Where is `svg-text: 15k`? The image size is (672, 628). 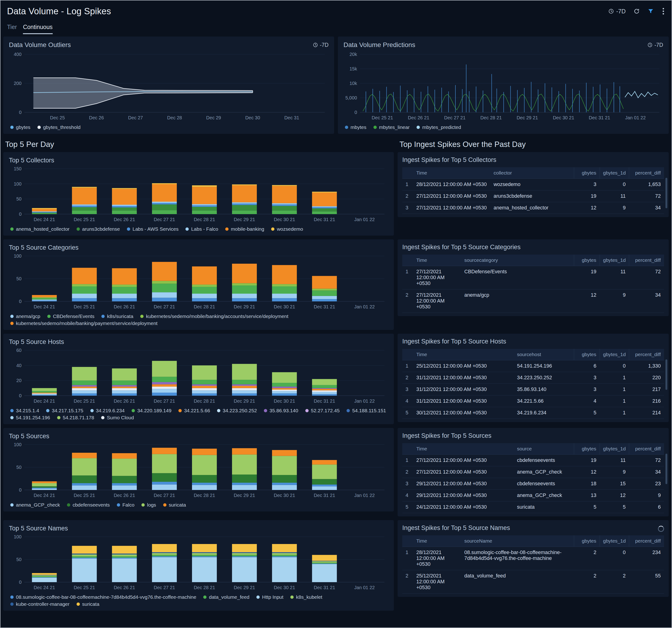
svg-text: 15k is located at coordinates (354, 69).